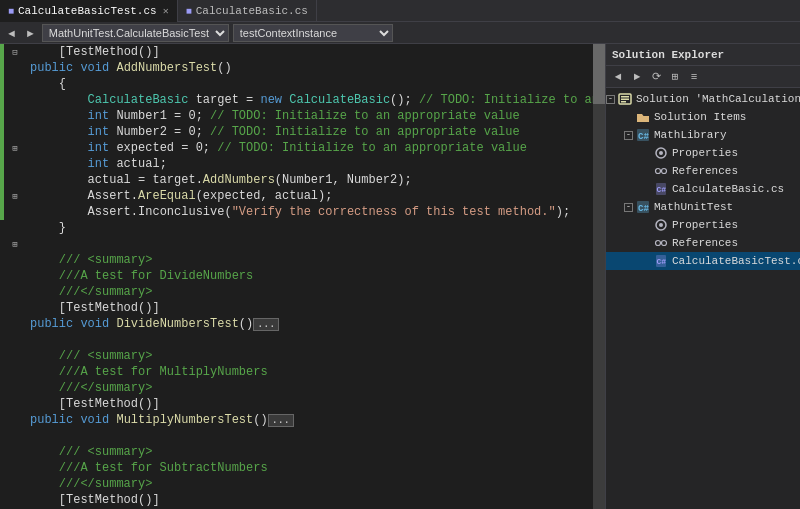  What do you see at coordinates (656, 77) in the screenshot?
I see `se-tool-refresh: ⟳` at bounding box center [656, 77].